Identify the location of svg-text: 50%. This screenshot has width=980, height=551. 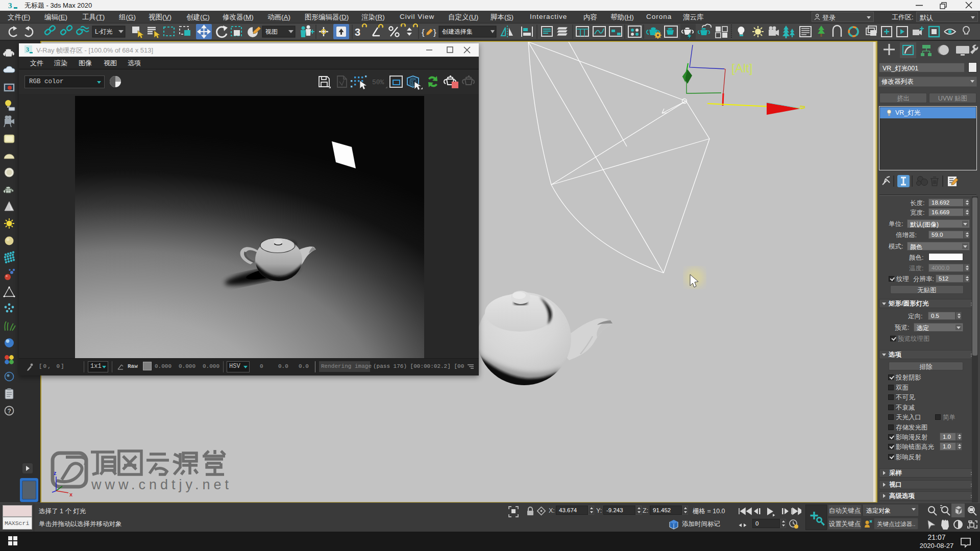
(378, 83).